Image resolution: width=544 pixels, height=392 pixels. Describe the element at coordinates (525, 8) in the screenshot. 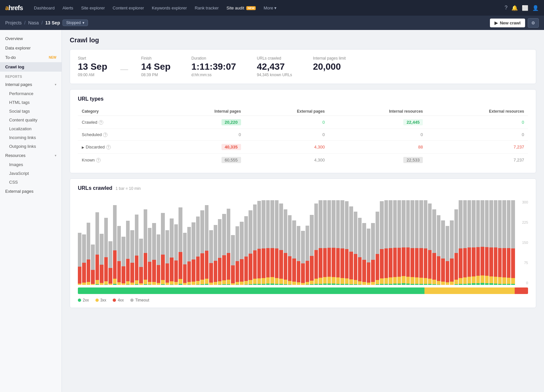

I see `display-icon: ⬜` at that location.